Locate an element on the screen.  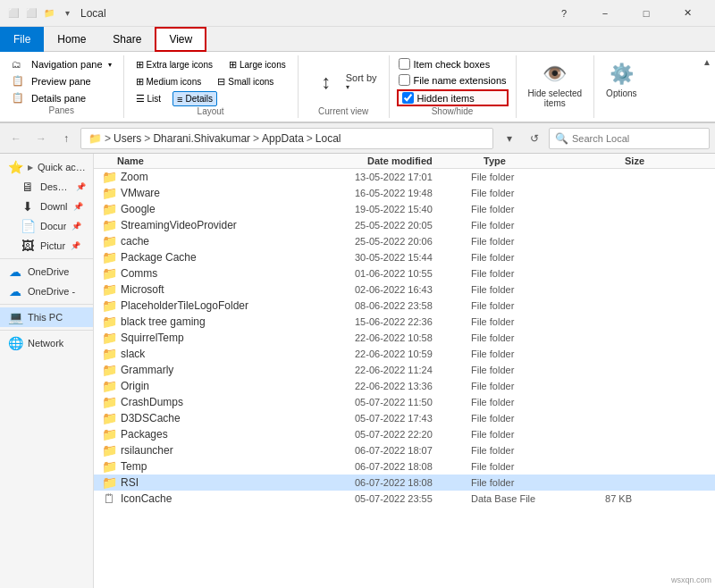
table-row: 📁 Microsoft 02-06-2022 16:43 File folder is located at coordinates (404, 290).